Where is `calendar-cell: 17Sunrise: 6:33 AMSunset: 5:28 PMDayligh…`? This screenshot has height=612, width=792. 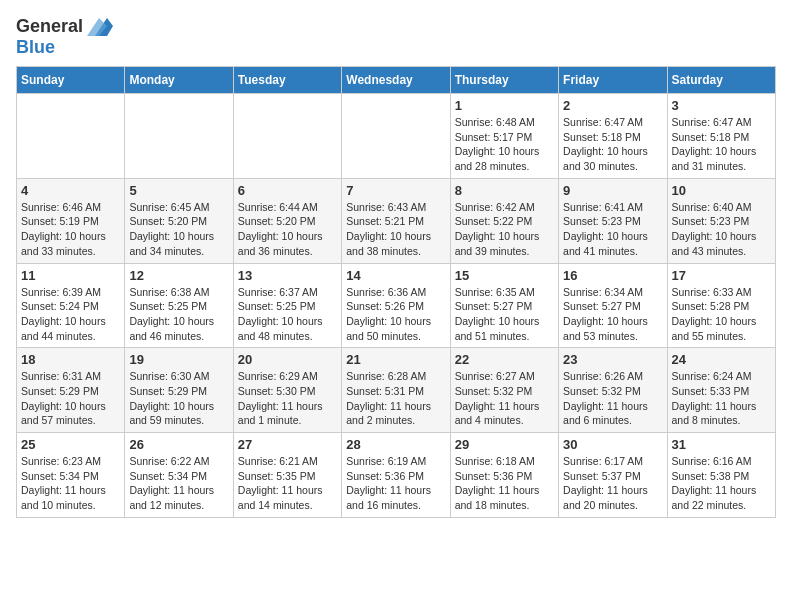 calendar-cell: 17Sunrise: 6:33 AMSunset: 5:28 PMDayligh… is located at coordinates (721, 306).